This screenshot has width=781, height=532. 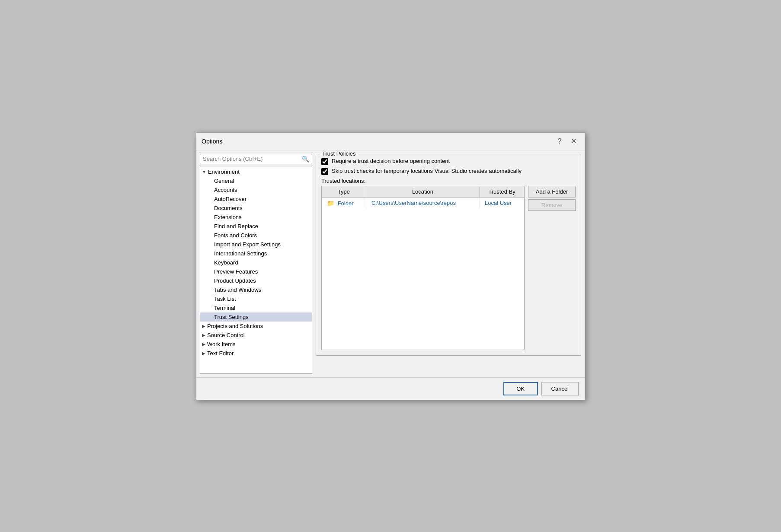 What do you see at coordinates (256, 253) in the screenshot?
I see `sidebar-item-international: International Settings` at bounding box center [256, 253].